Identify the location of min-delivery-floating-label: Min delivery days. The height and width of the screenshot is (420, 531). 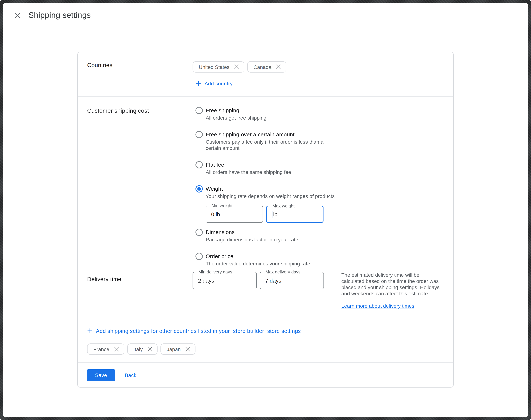
(215, 272).